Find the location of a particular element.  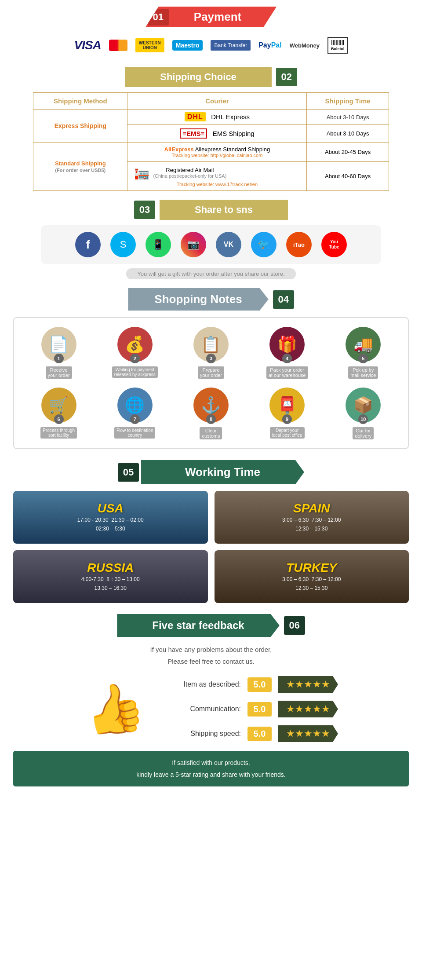

steps-container: 📄1 Receiveyour order 💰2 Waiting for paym… is located at coordinates (211, 383).